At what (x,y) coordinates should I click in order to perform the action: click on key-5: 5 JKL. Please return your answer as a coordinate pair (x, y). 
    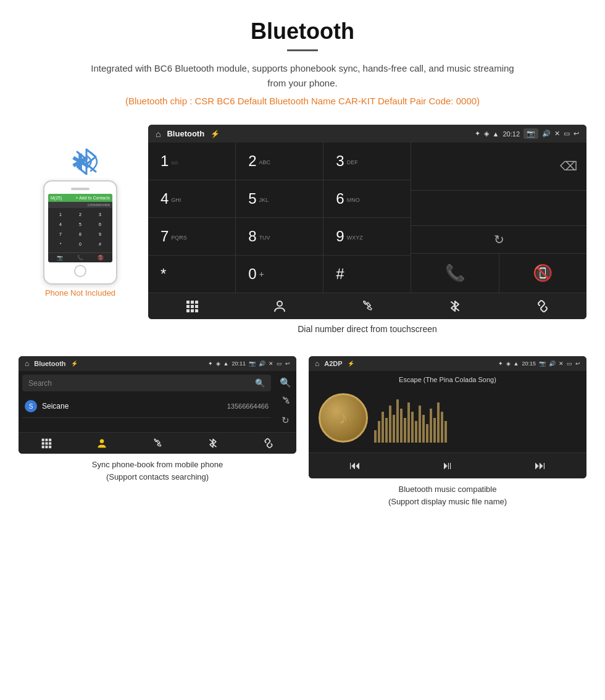
    Looking at the image, I should click on (280, 199).